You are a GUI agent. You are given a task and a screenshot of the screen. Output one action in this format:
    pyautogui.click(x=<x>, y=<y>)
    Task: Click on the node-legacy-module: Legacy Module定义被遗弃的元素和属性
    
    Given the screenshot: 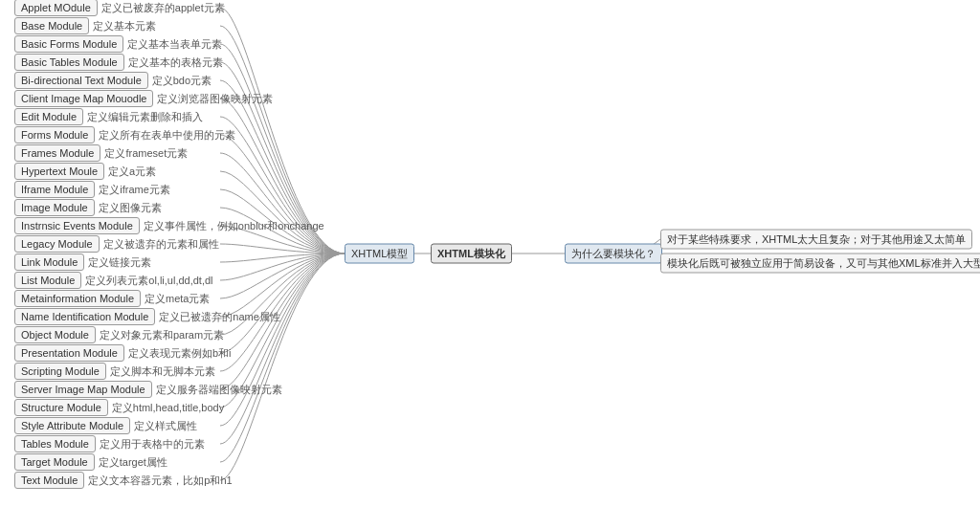 What is the action you would take?
    pyautogui.click(x=117, y=244)
    